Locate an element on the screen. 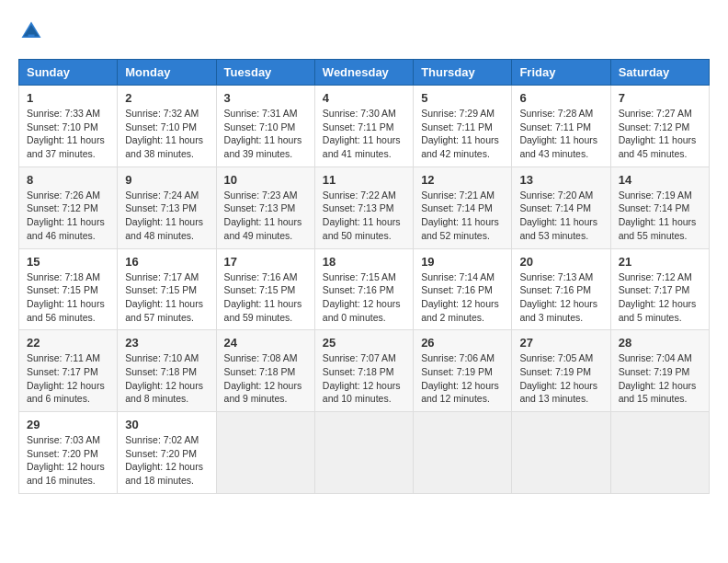 The image size is (728, 563). calendar-cell: 7 Sunrise: 7:27 AM Sunset: 7:12 PM Dayli… is located at coordinates (660, 127).